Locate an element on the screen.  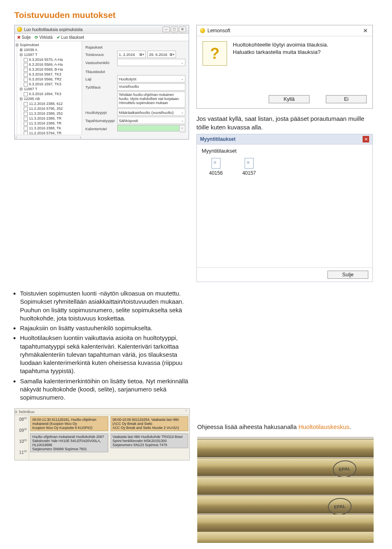
order-item: 40156 is located at coordinates (216, 167).